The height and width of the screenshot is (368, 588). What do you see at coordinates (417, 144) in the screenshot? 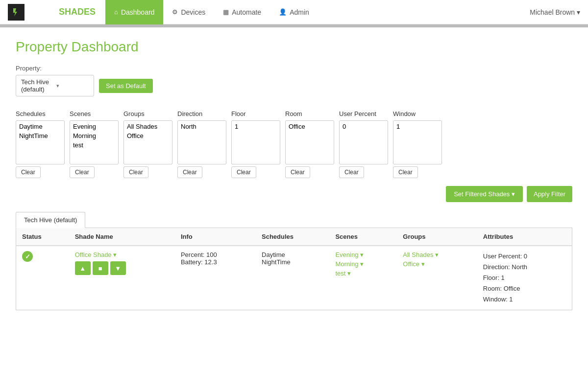
I see `filter-window-col: Window1Clear` at bounding box center [417, 144].